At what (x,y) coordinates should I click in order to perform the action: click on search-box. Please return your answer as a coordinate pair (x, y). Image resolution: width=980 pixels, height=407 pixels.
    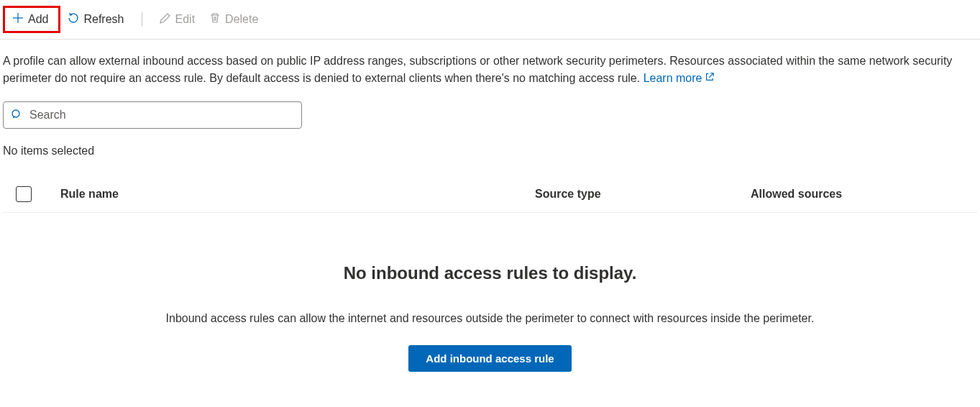
    Looking at the image, I should click on (152, 115).